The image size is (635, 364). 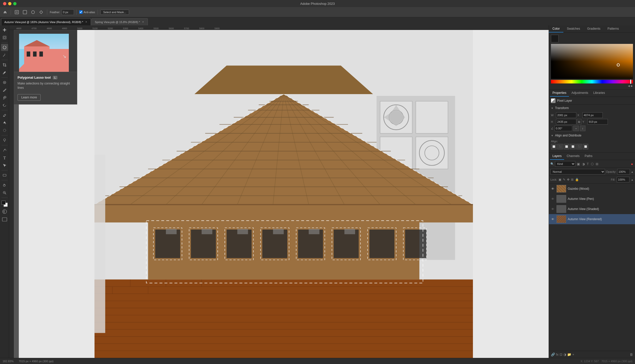 I want to click on align-left-button: ⬜, so click(x=554, y=147).